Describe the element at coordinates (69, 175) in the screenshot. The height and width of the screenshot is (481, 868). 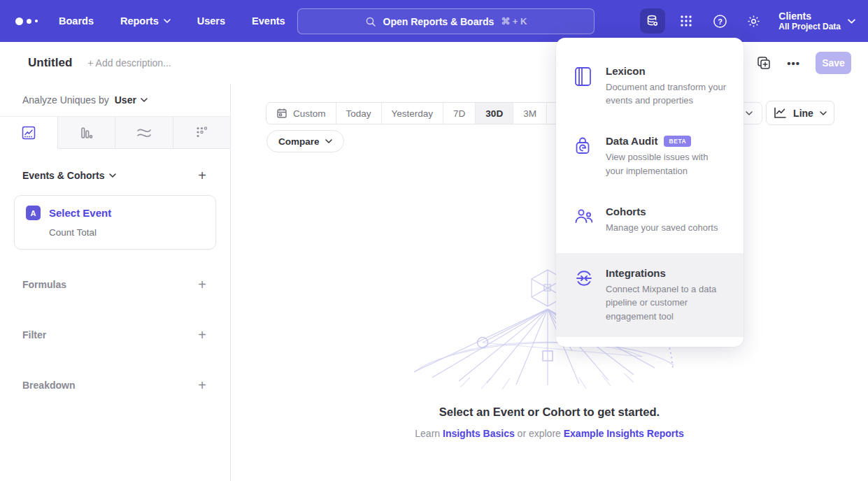
I see `events-cohorts-header: Events & Cohorts` at that location.